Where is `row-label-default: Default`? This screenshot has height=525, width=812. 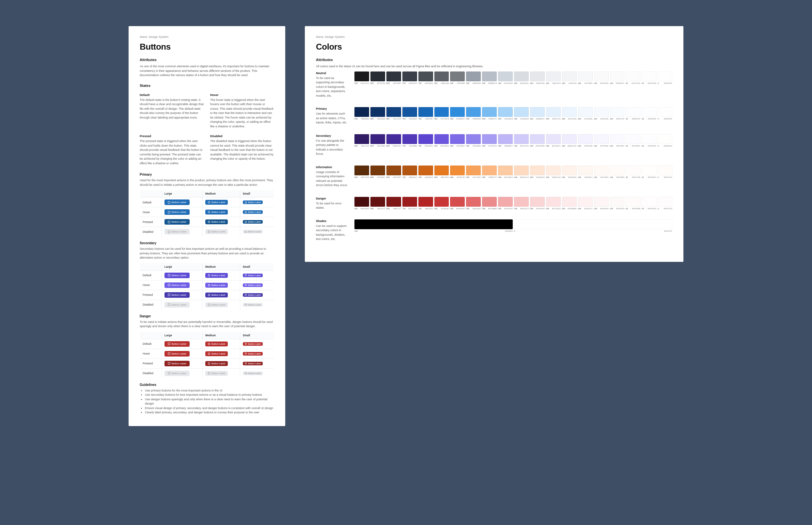
row-label-default: Default is located at coordinates (151, 275).